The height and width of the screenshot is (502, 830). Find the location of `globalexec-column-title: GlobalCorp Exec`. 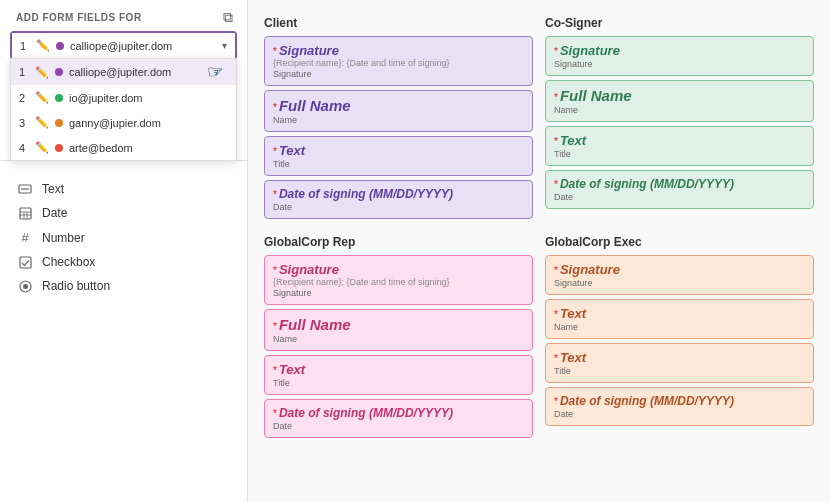

globalexec-column-title: GlobalCorp Exec is located at coordinates (680, 242).